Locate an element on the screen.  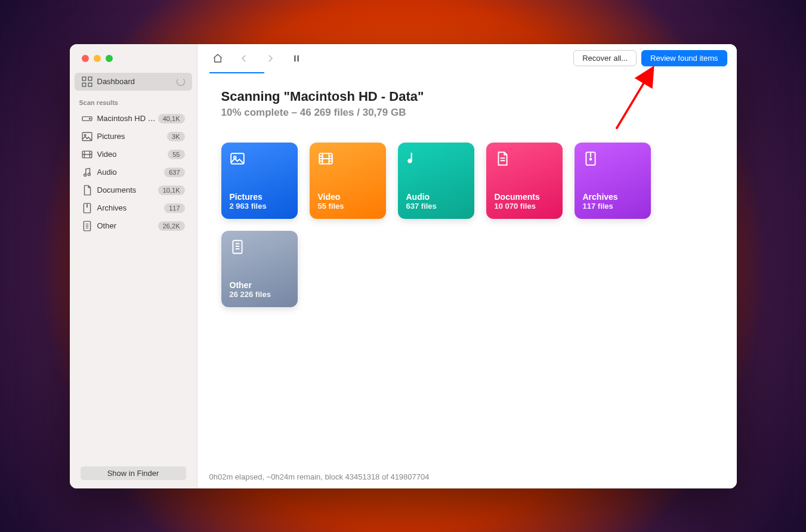
card-audio: Audio 637 files is located at coordinates (436, 181).